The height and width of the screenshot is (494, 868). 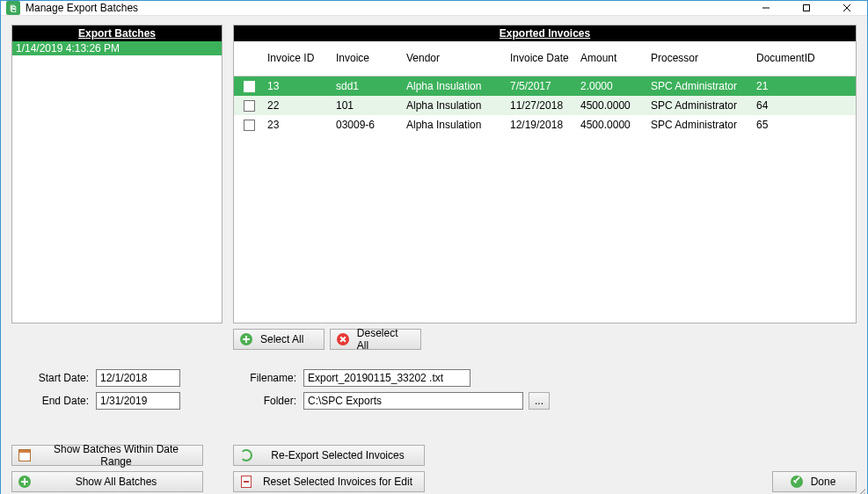 I want to click on cell-invoice: 101, so click(x=368, y=105).